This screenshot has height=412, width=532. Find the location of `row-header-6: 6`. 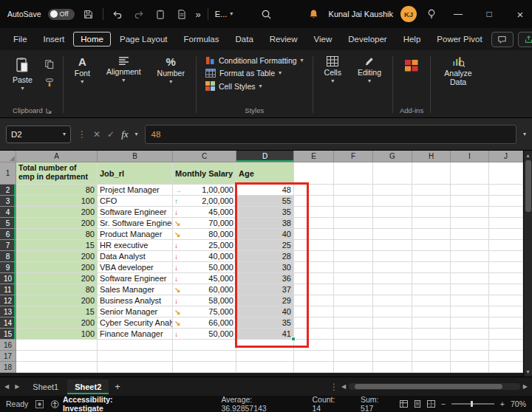

row-header-6: 6 is located at coordinates (8, 235).